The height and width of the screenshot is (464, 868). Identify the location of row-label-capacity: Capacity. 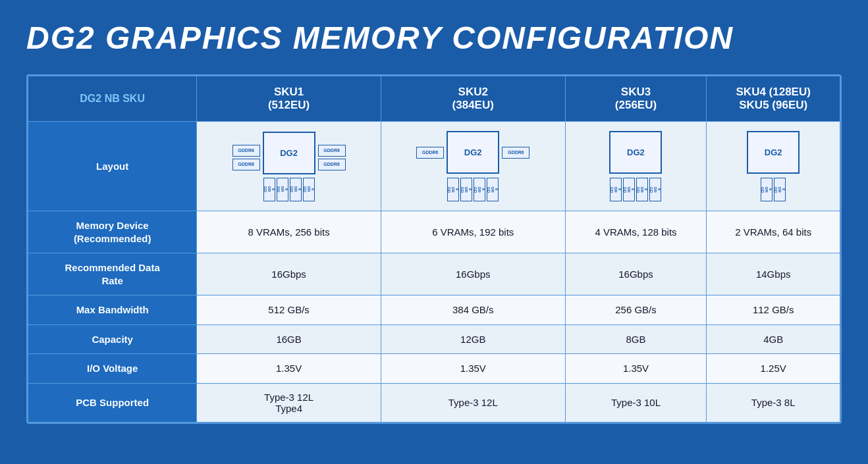
(113, 340).